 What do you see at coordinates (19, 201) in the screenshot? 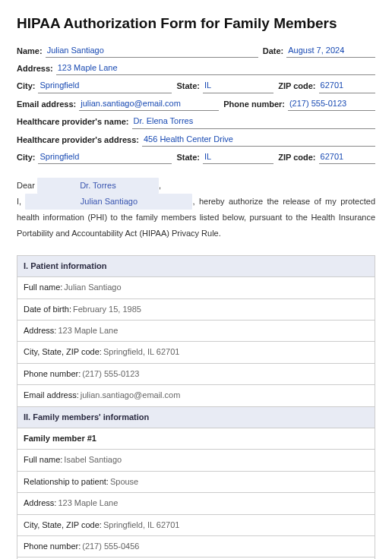
I see `i-text: I,` at bounding box center [19, 201].